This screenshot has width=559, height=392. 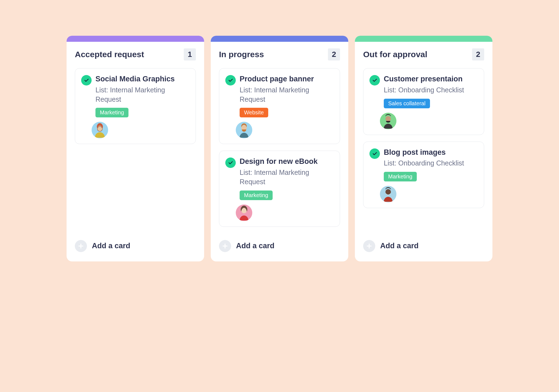 What do you see at coordinates (242, 54) in the screenshot?
I see `column-title: In progress` at bounding box center [242, 54].